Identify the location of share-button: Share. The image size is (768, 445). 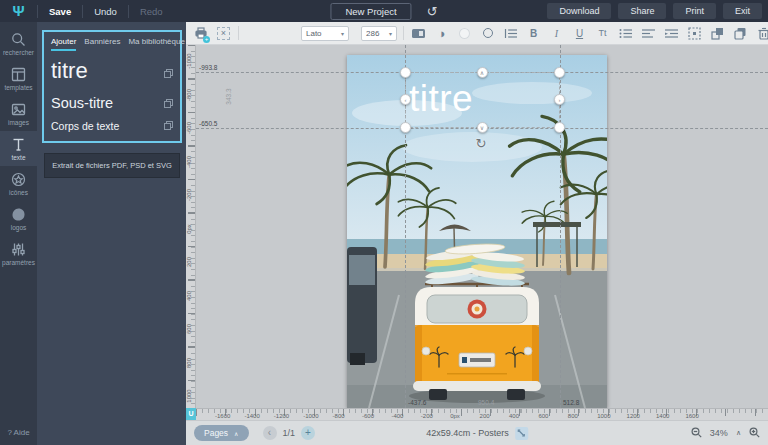
(642, 11).